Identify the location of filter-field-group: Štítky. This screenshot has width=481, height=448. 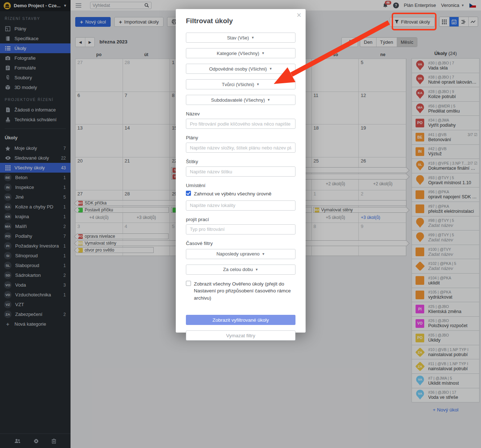
(241, 168).